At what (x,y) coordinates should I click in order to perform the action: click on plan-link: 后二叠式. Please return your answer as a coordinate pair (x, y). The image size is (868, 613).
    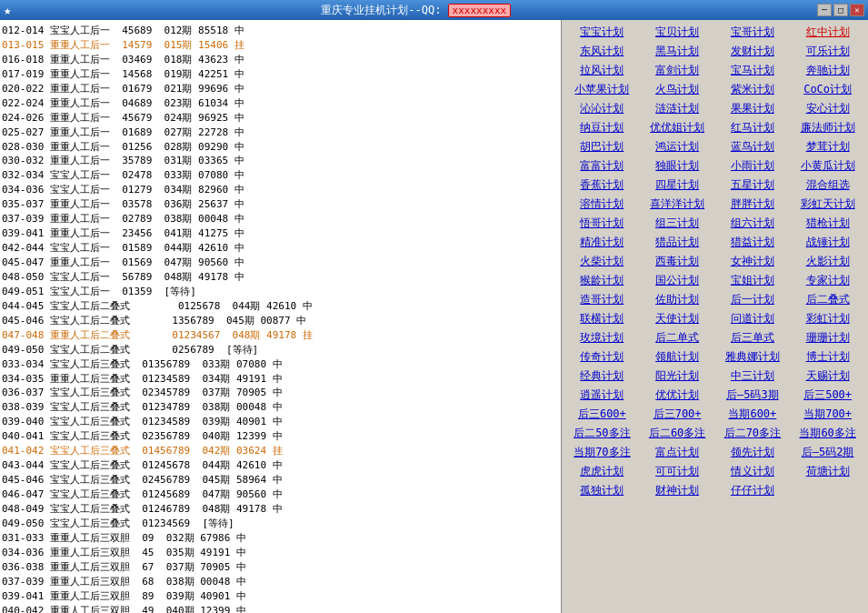
    Looking at the image, I should click on (827, 300).